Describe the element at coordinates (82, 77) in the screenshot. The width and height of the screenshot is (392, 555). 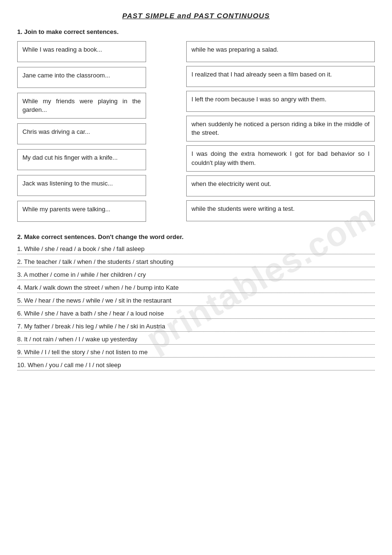
I see `left-card-2: Jane came into the classroom...` at that location.